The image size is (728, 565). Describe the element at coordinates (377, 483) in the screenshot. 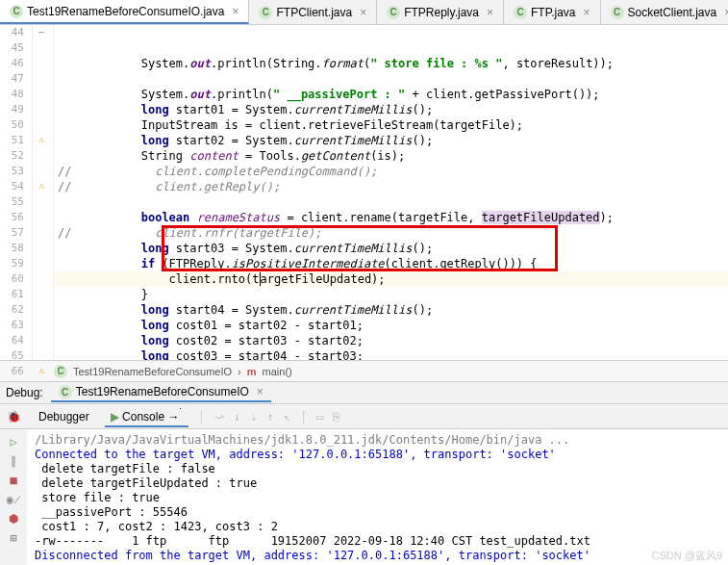

I see `console-line: delete targetFileUpdated : true` at that location.